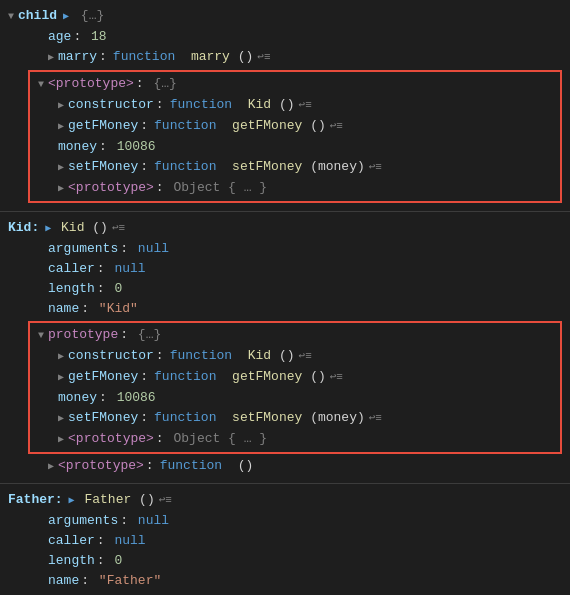 This screenshot has width=570, height=595. I want to click on proto-setfmoney-link: ↩︎≡, so click(376, 167).